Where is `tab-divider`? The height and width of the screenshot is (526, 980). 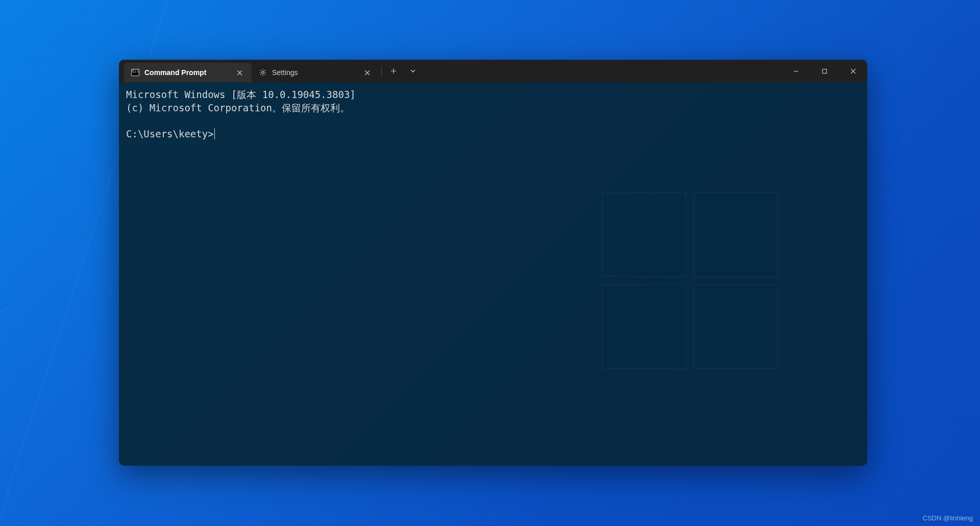
tab-divider is located at coordinates (382, 71).